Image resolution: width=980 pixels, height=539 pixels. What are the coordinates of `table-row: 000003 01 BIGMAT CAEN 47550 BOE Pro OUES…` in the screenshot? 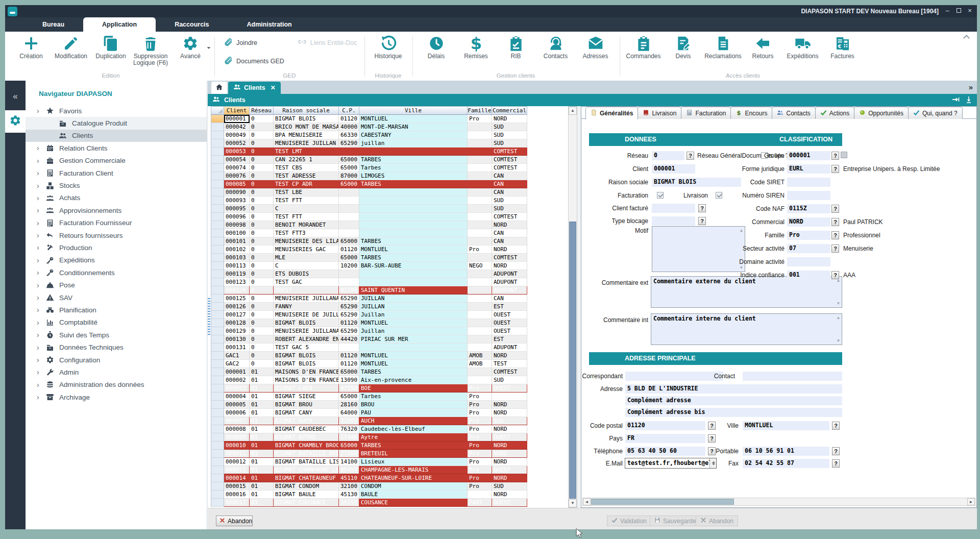 It's located at (369, 388).